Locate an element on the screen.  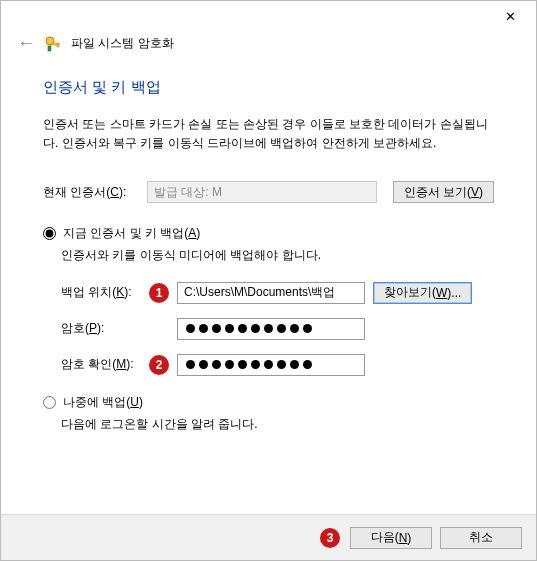
backup-later-block: 나중에 백업(U) 다음에 로그온할 시간을 알려 줍니다. is located at coordinates (268, 414).